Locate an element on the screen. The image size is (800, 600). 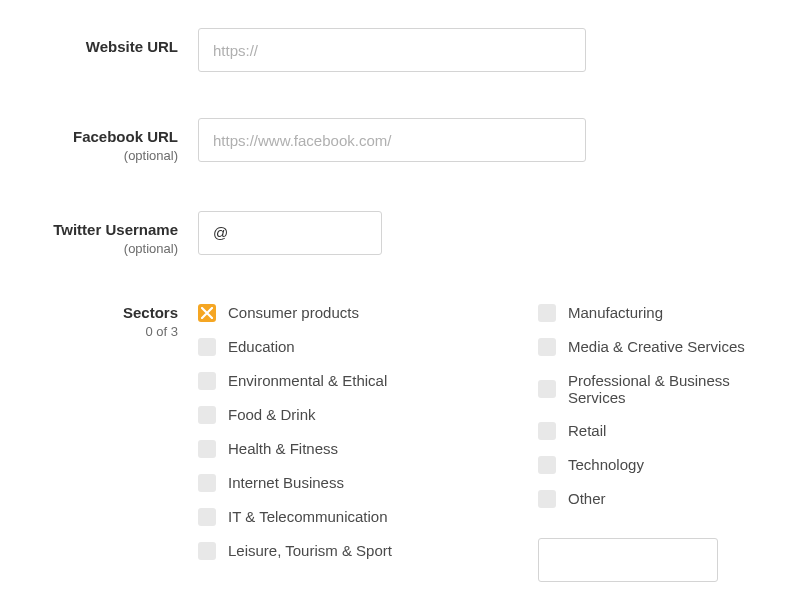
sector-label: Consumer products is located at coordinates (294, 312).